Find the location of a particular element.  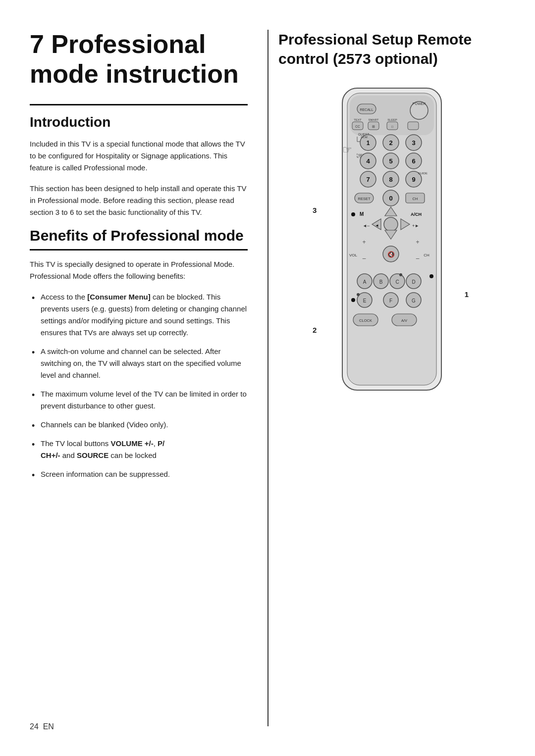

svg-text: RECALL is located at coordinates (367, 110).